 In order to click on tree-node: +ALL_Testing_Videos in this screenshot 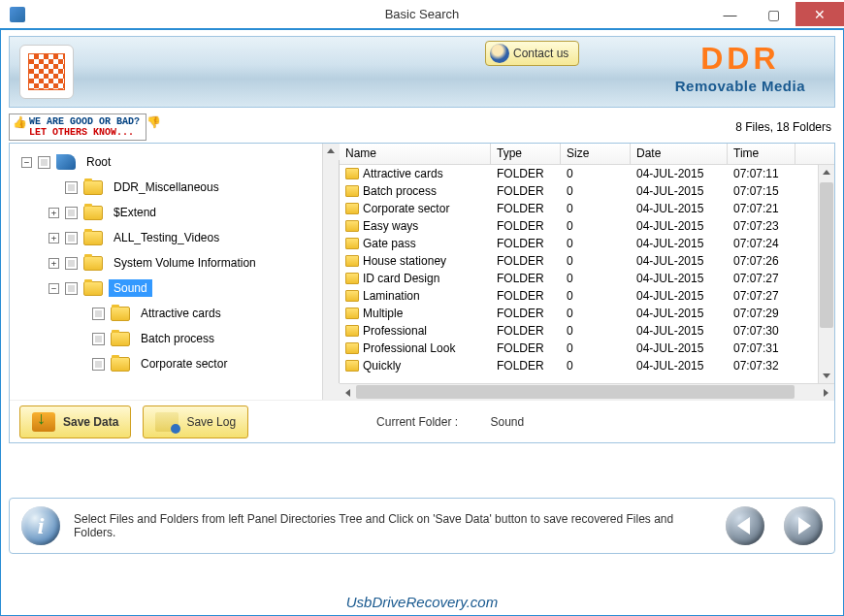, I will do `click(168, 238)`.